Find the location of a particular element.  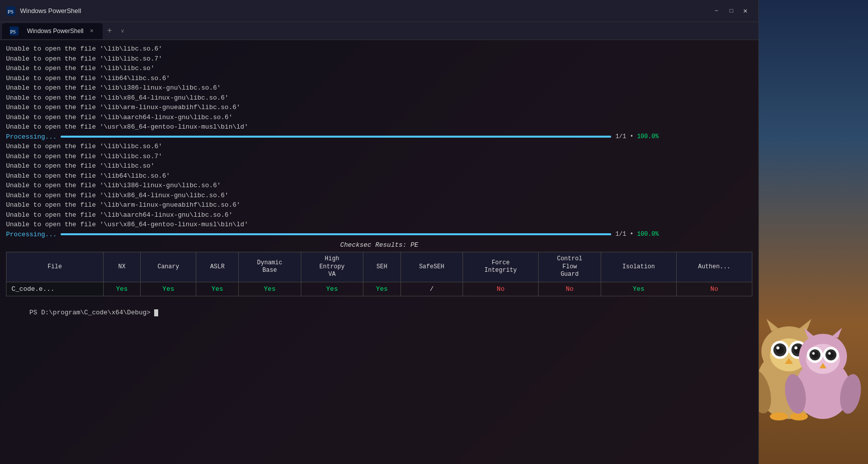

close-button: ✕ is located at coordinates (745, 11).